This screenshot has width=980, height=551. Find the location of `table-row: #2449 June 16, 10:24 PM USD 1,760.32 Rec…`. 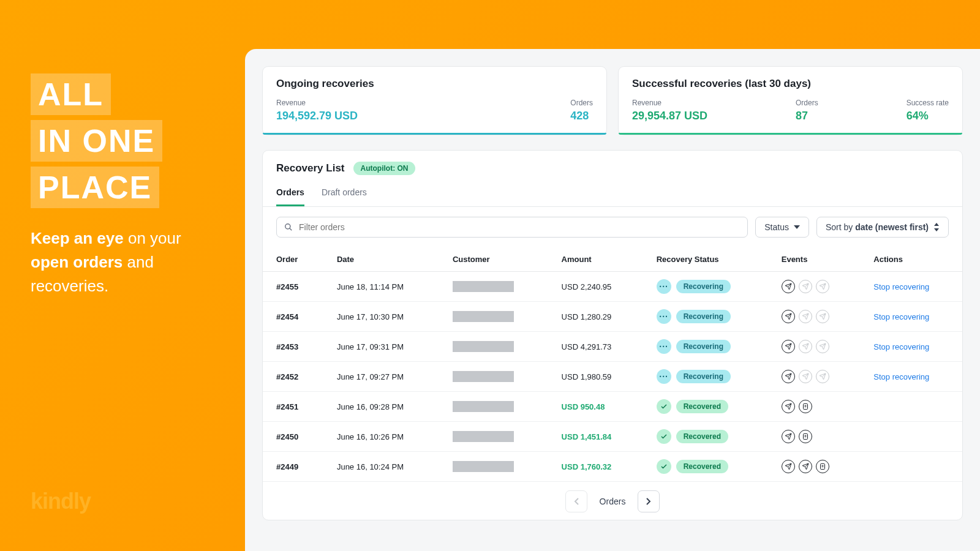

table-row: #2449 June 16, 10:24 PM USD 1,760.32 Rec… is located at coordinates (612, 467).